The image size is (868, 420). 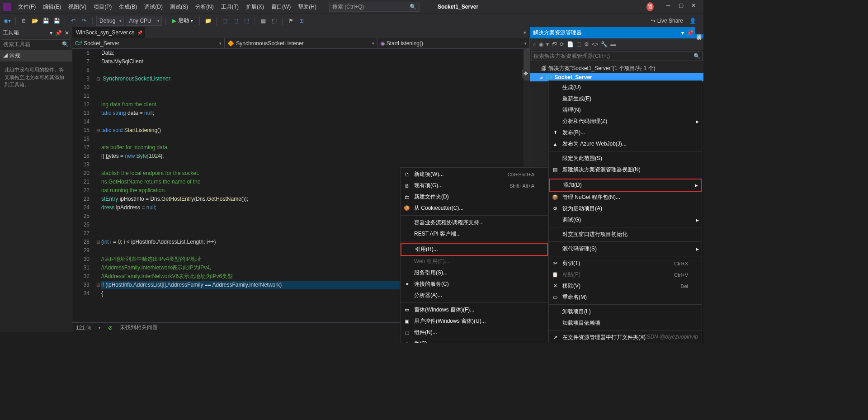 What do you see at coordinates (474, 310) in the screenshot?
I see `context-menu-item: ▭窗体(Windows 窗体)(F)...` at bounding box center [474, 310].